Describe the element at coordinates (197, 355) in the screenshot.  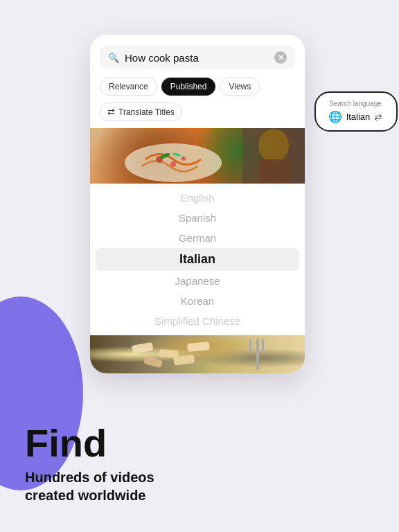
I see `pasta-fork-svg` at that location.